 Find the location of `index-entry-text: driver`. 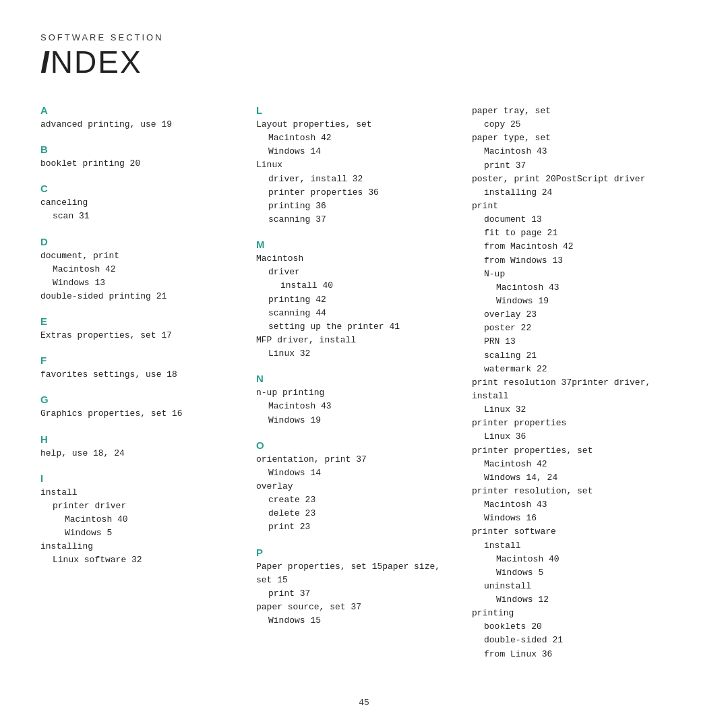

index-entry-text: driver is located at coordinates (357, 272).